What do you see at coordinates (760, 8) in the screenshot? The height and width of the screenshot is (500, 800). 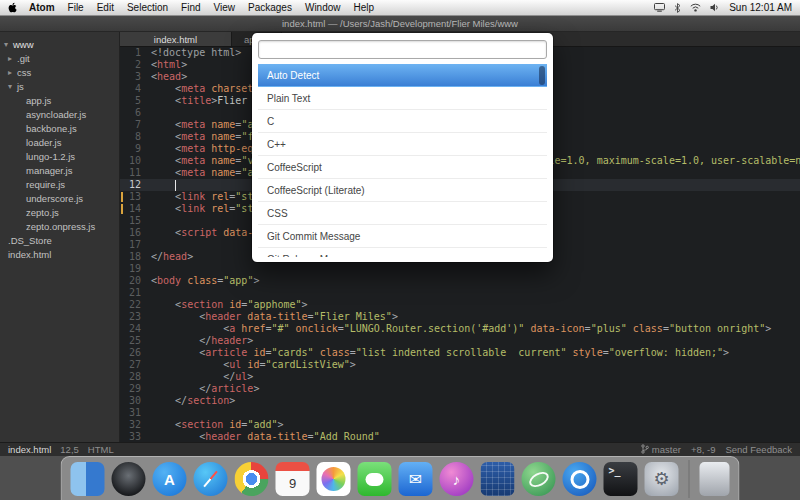 I see `menu-bar-clock: Sun 12:01 AM` at bounding box center [760, 8].